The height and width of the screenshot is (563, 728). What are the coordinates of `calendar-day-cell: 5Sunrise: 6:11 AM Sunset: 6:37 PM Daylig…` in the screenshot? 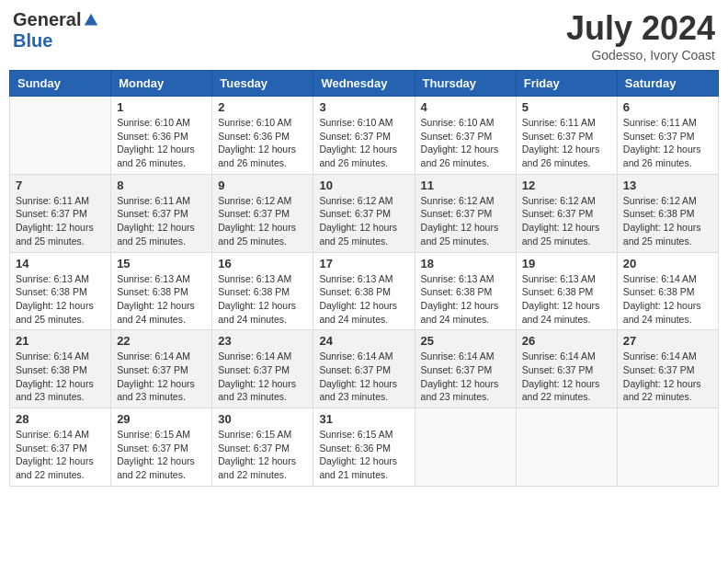 It's located at (566, 136).